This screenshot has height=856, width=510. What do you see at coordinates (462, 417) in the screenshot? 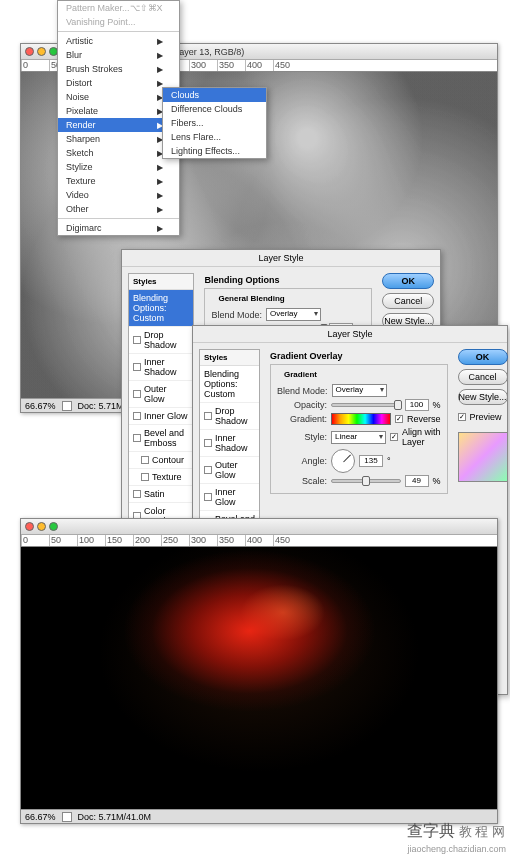
I see `preview-checkbox` at bounding box center [462, 417].